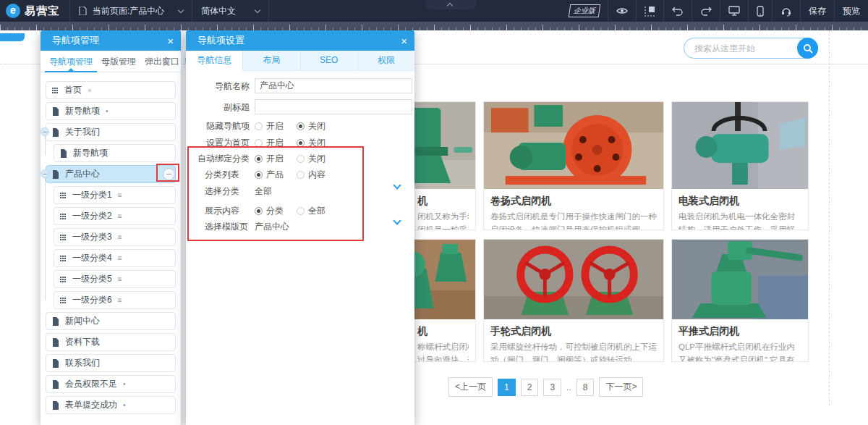 This screenshot has width=868, height=425. Describe the element at coordinates (311, 143) in the screenshot. I see `radio-home-off: 关闭` at that location.